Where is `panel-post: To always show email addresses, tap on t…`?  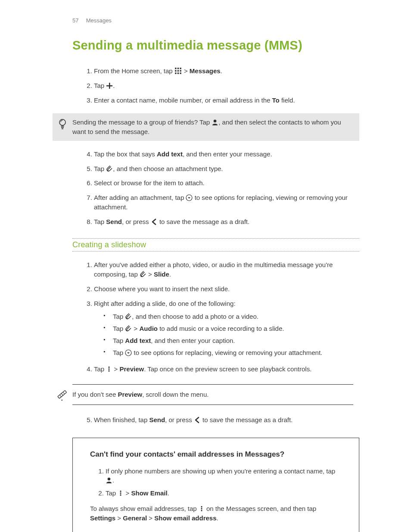 panel-post: To always show email addresses, tap on t… is located at coordinates (216, 513).